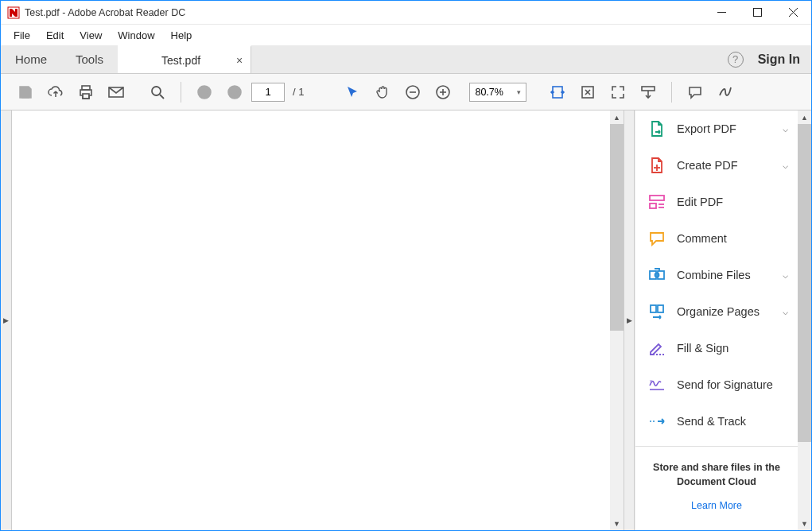  Describe the element at coordinates (718, 312) in the screenshot. I see `tool-label: Organize Pages` at that location.